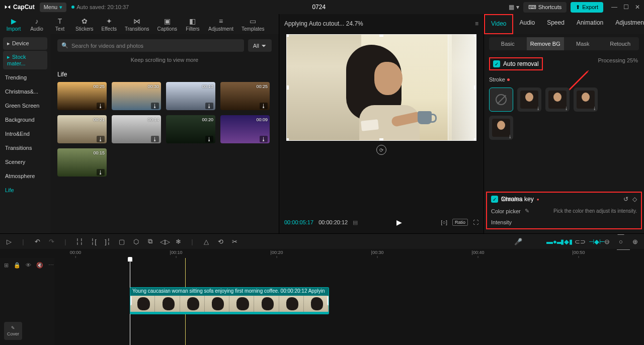 This screenshot has height=345, width=644. What do you see at coordinates (51, 241) in the screenshot?
I see `redo-icon: ↷` at bounding box center [51, 241].